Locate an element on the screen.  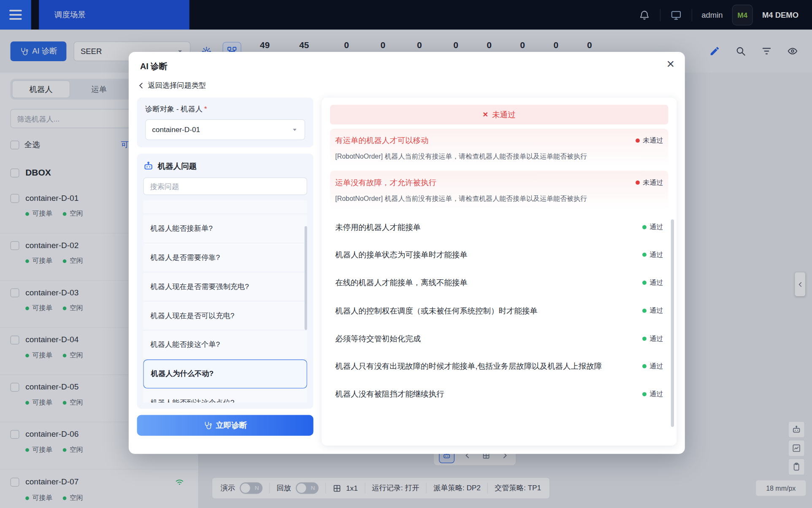
result-title: 机器人的控制权在调度（或未被任何系统控制）时才能接单 is located at coordinates (476, 311).